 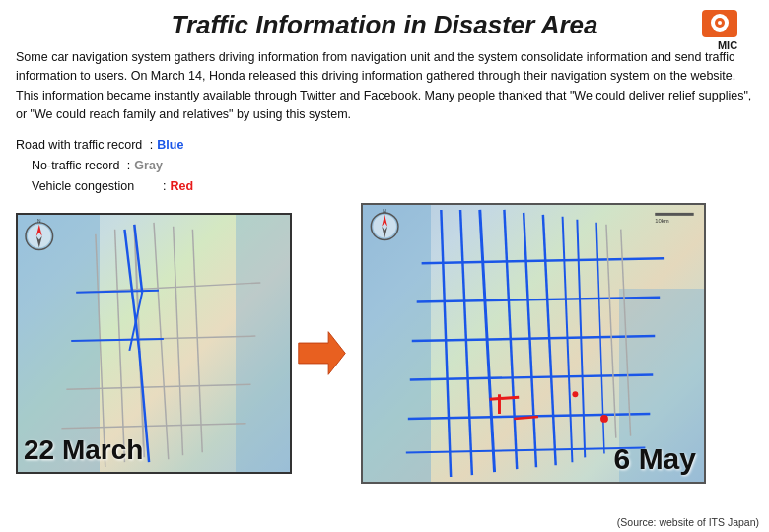 I want to click on page-title: Traffic Information in Disaster Area, so click(x=384, y=26).